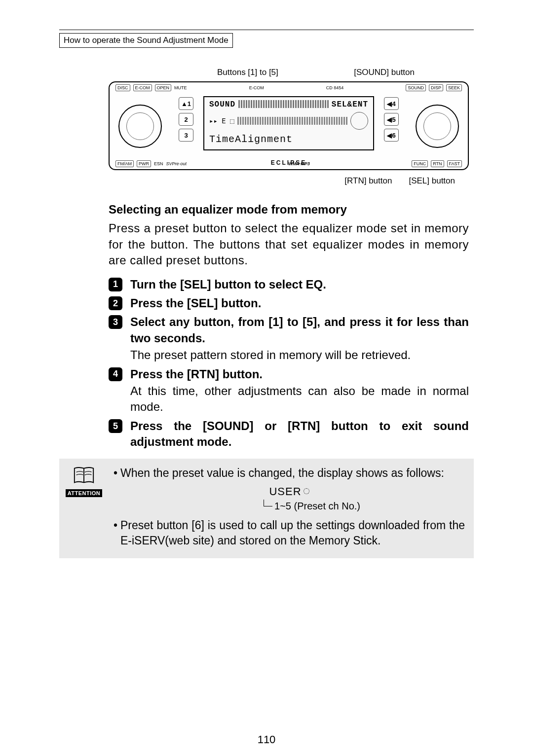 The image size is (533, 756). Describe the element at coordinates (289, 163) in the screenshot. I see `brand-eclipse: ECLIPSE` at that location.